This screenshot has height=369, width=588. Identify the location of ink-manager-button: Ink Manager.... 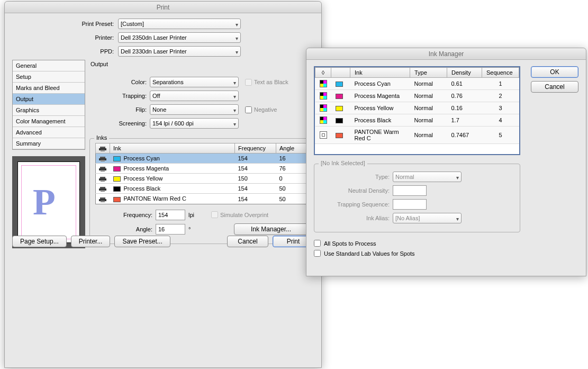
(271, 229).